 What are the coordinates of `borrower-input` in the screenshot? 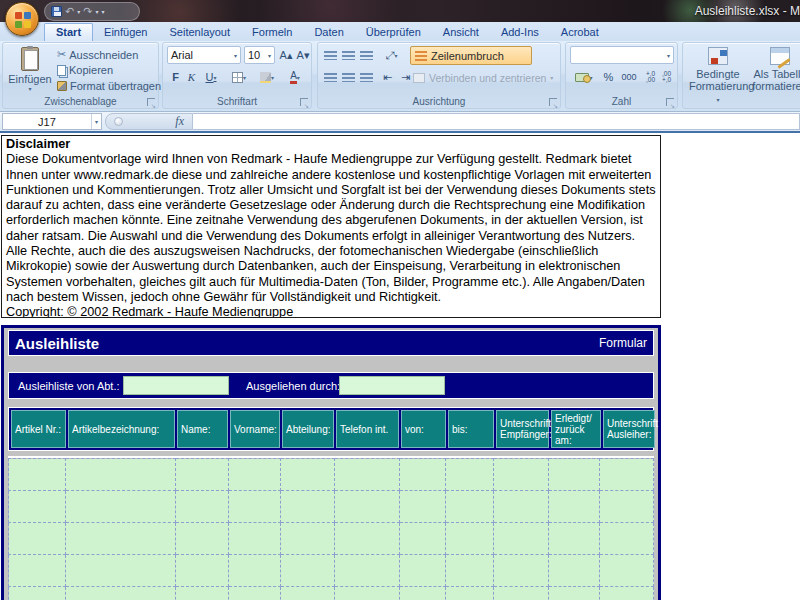 It's located at (392, 386).